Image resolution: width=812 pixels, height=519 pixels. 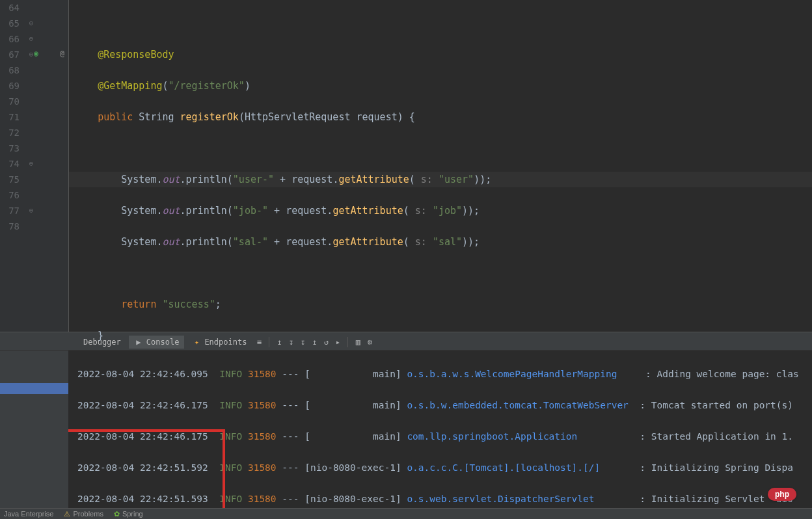 What do you see at coordinates (130, 86) in the screenshot?
I see `annotation: @GetMapping` at bounding box center [130, 86].